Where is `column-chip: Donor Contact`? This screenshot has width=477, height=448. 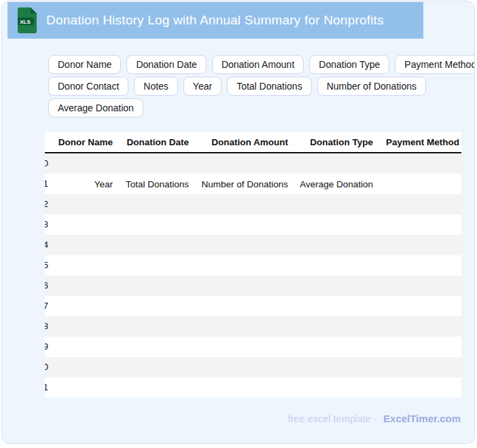
column-chip: Donor Contact is located at coordinates (88, 86).